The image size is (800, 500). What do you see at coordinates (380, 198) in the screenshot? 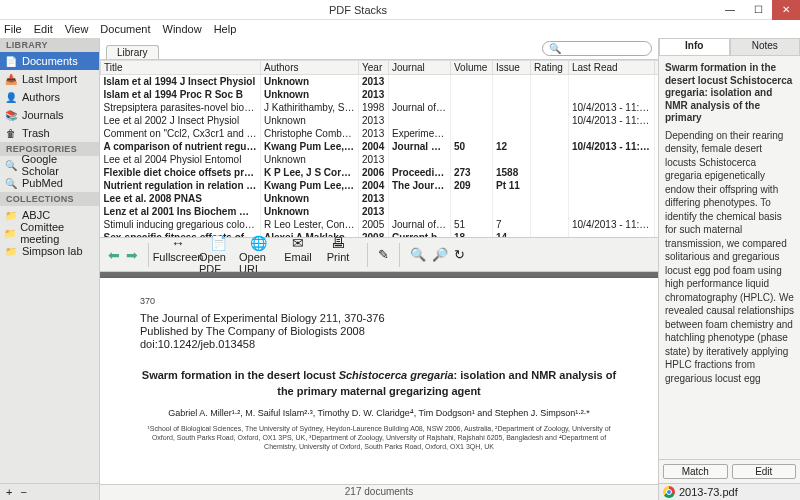
I see `table-row: Lee et al. 2008 PNASUnknown2013` at bounding box center [380, 198].